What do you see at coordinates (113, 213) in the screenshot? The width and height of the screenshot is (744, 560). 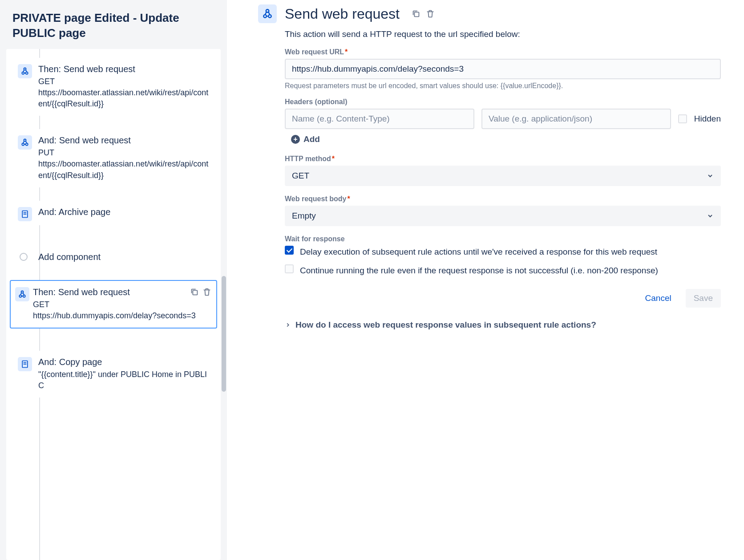 I see `rule-step-archive-page: And: Archive page` at bounding box center [113, 213].